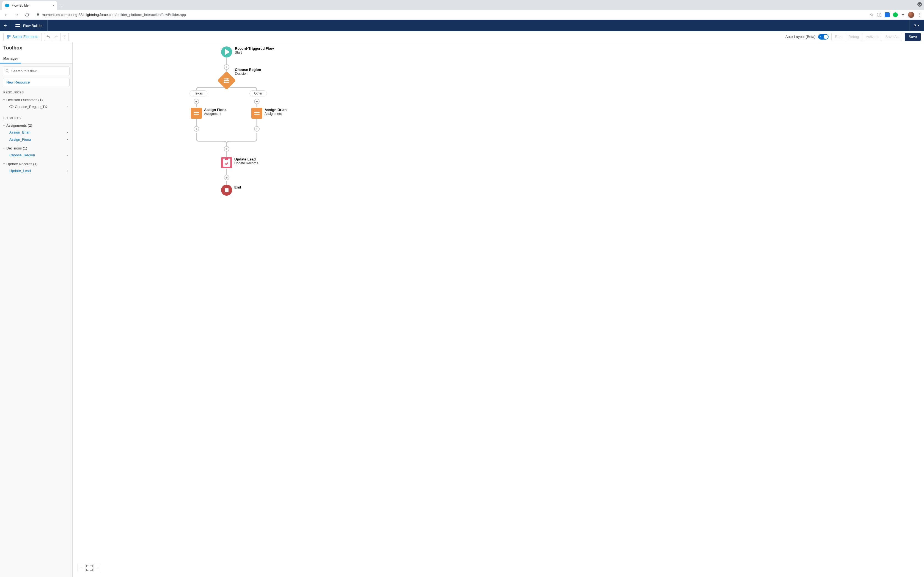  Describe the element at coordinates (53, 5) in the screenshot. I see `close-icon: ×` at that location.